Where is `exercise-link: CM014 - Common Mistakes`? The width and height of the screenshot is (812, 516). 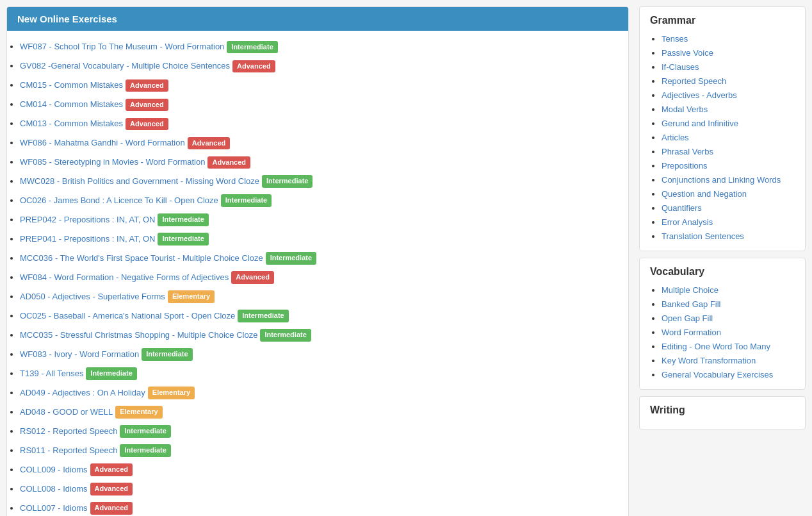
exercise-link: CM014 - Common Mistakes is located at coordinates (72, 104).